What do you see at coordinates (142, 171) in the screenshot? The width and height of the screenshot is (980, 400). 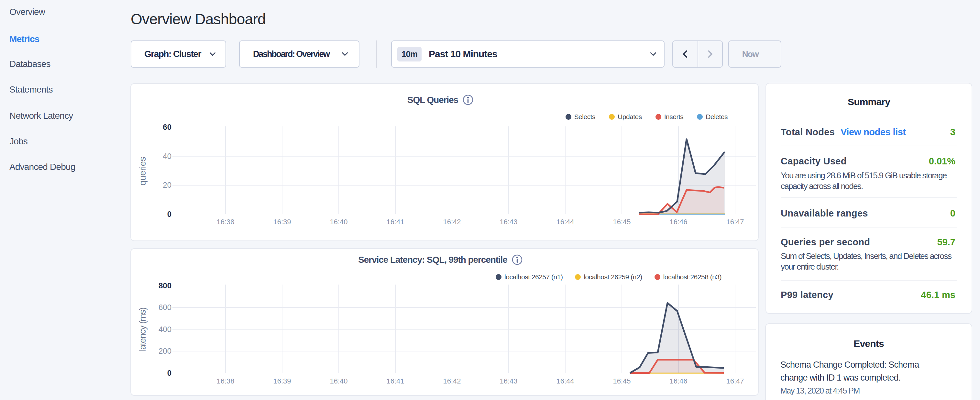 I see `svg-text: queries` at bounding box center [142, 171].